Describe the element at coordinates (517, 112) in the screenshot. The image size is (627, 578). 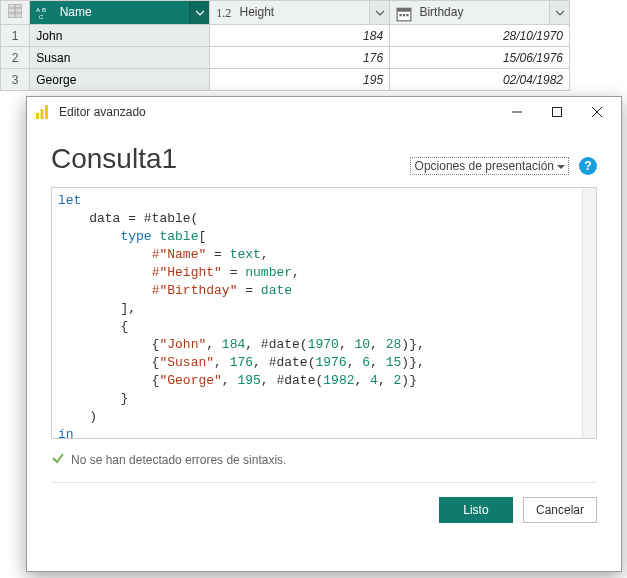
I see `minimize-button` at that location.